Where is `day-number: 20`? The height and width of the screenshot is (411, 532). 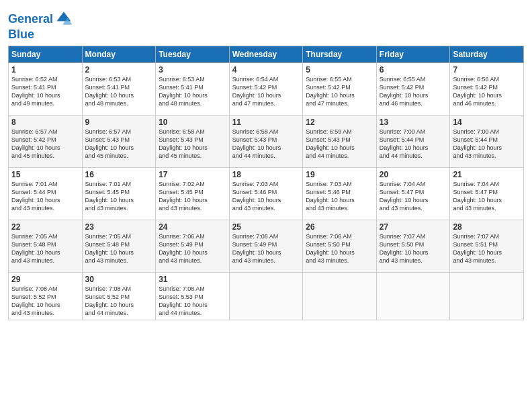 day-number: 20 is located at coordinates (414, 175).